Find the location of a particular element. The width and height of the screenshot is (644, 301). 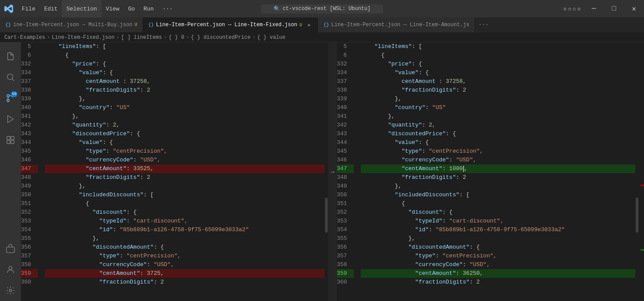

activity-remote is located at coordinates (10, 249).